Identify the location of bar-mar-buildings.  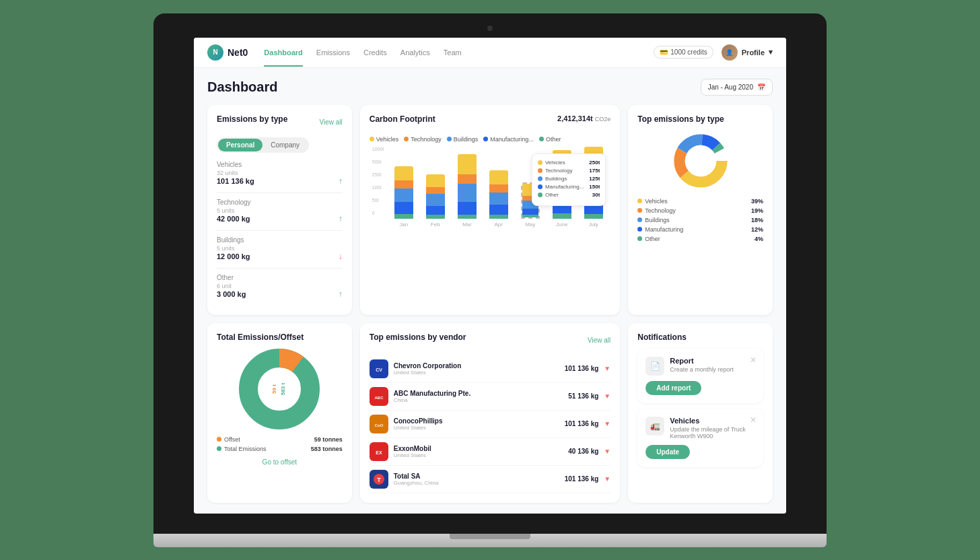
(467, 193).